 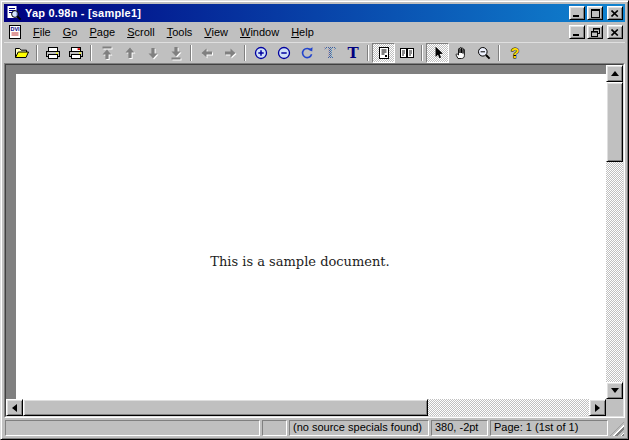 I want to click on triangle-up-icon, so click(x=615, y=74).